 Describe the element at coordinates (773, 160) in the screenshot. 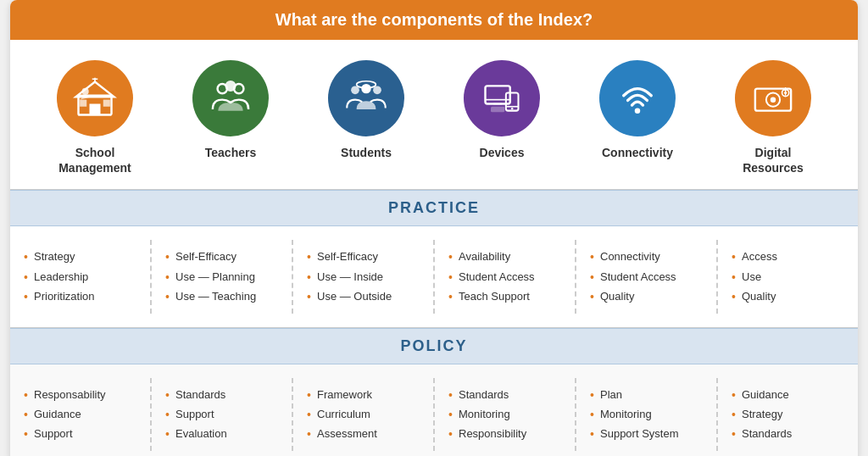

I see `digital-label: DigitalResources` at that location.